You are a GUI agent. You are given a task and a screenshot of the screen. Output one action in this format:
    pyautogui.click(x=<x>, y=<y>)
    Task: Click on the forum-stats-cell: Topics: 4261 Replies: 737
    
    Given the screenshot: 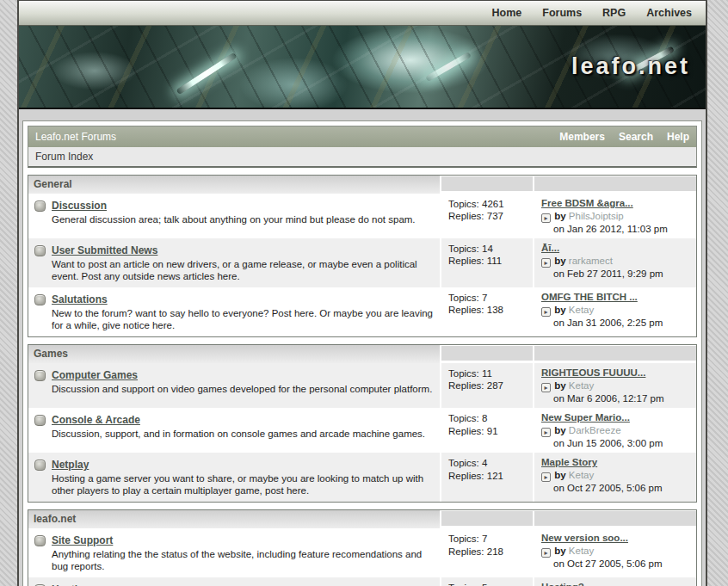 What is the action you would take?
    pyautogui.click(x=486, y=216)
    